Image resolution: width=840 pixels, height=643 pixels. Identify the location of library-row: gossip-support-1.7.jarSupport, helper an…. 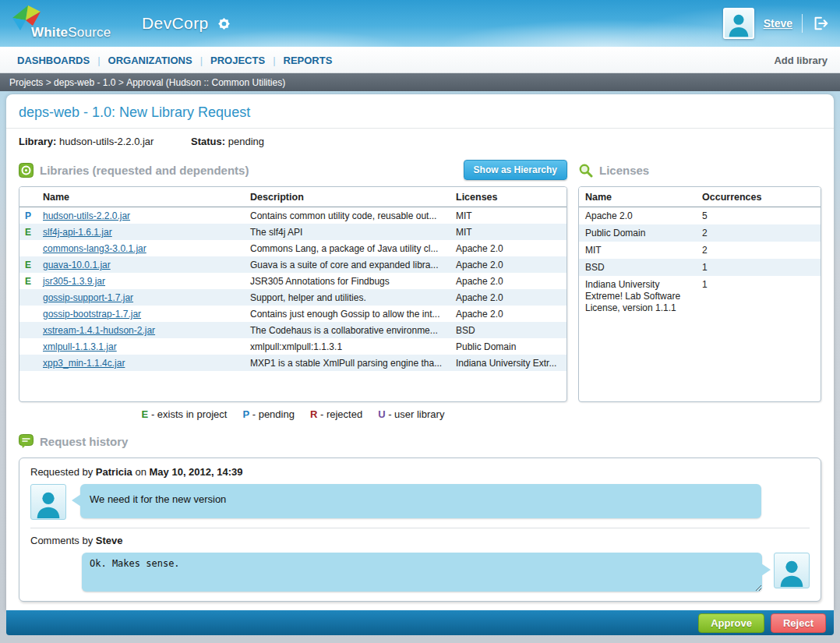
(293, 298).